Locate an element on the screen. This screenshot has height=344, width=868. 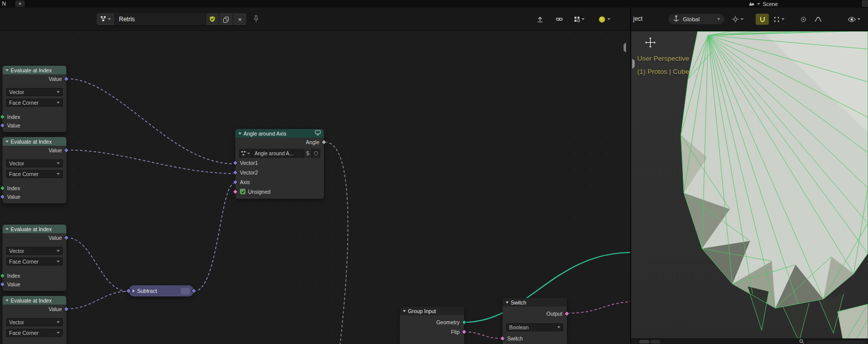
expand-chevron-icon is located at coordinates (134, 291).